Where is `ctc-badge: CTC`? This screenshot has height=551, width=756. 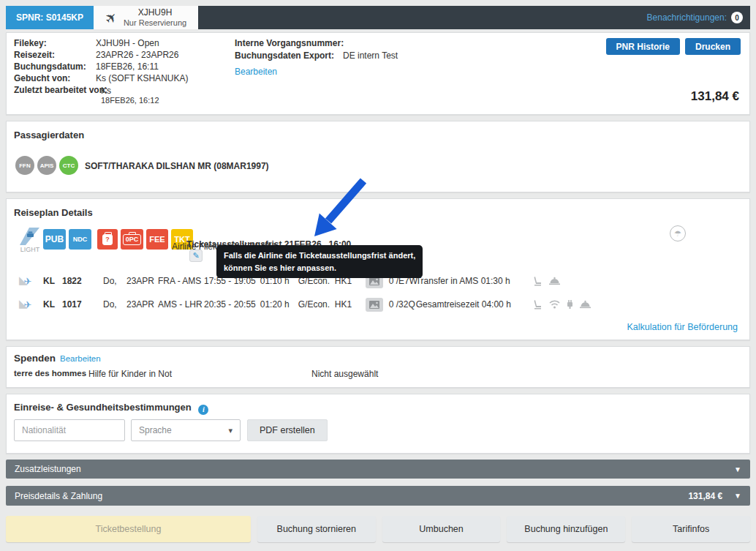 ctc-badge: CTC is located at coordinates (69, 165).